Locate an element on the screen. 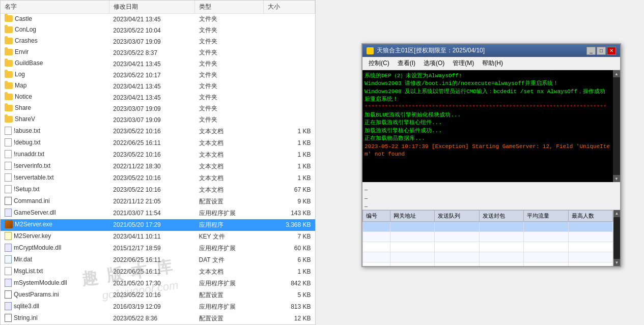 The height and width of the screenshot is (325, 644). file-icon-wrap: !runaddr.txt is located at coordinates (24, 154).